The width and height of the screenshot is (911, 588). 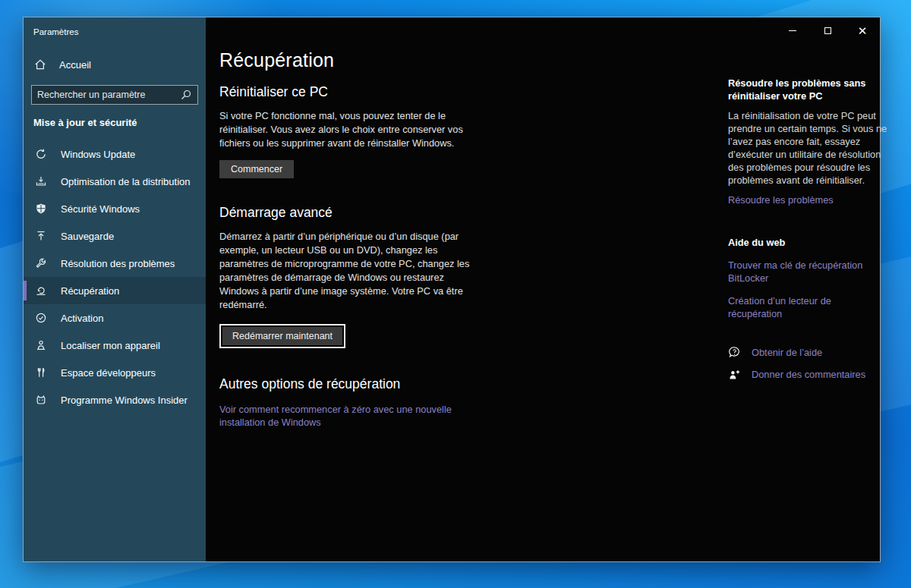 I want to click on developer-icon, so click(x=41, y=373).